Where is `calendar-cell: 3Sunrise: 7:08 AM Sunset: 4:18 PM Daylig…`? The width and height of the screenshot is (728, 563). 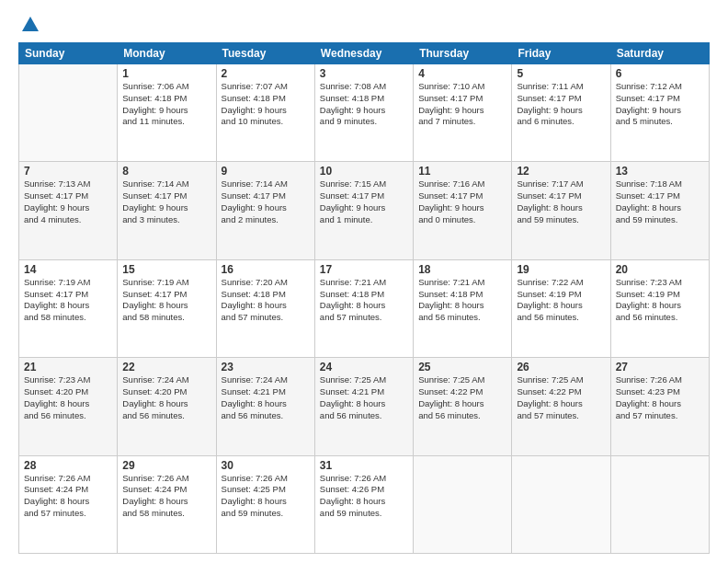 calendar-cell: 3Sunrise: 7:08 AM Sunset: 4:18 PM Daylig… is located at coordinates (364, 113).